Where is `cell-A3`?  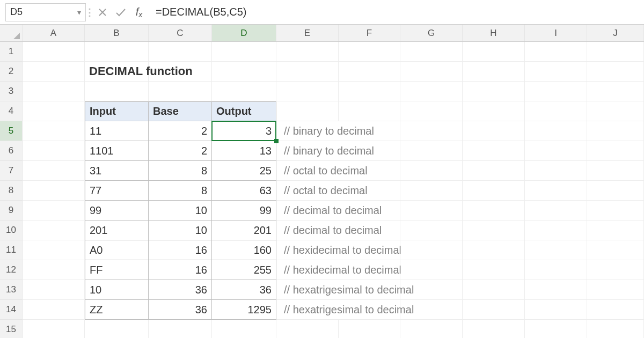
cell-A3 is located at coordinates (54, 91).